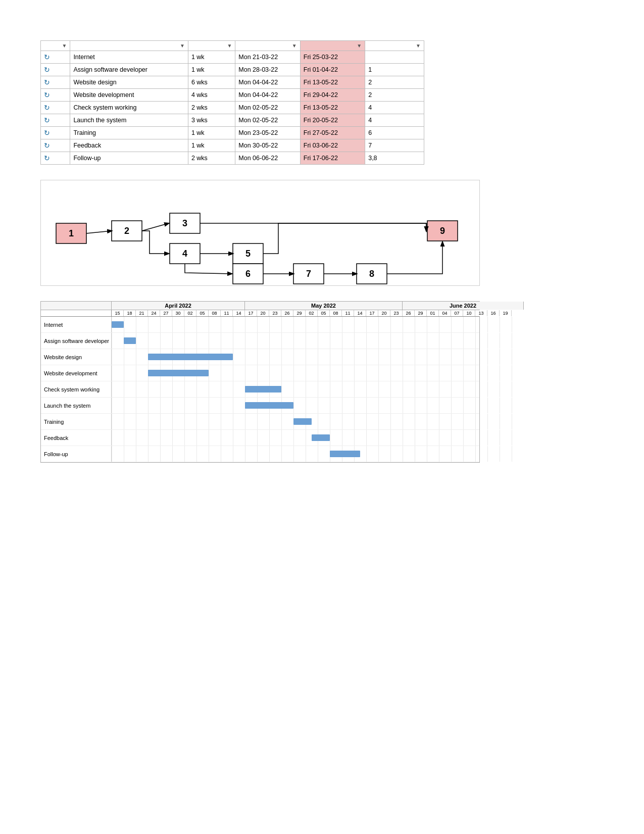 This screenshot has width=644, height=834. What do you see at coordinates (268, 145) in the screenshot?
I see `cell-start: Mon 30-05-22` at bounding box center [268, 145].